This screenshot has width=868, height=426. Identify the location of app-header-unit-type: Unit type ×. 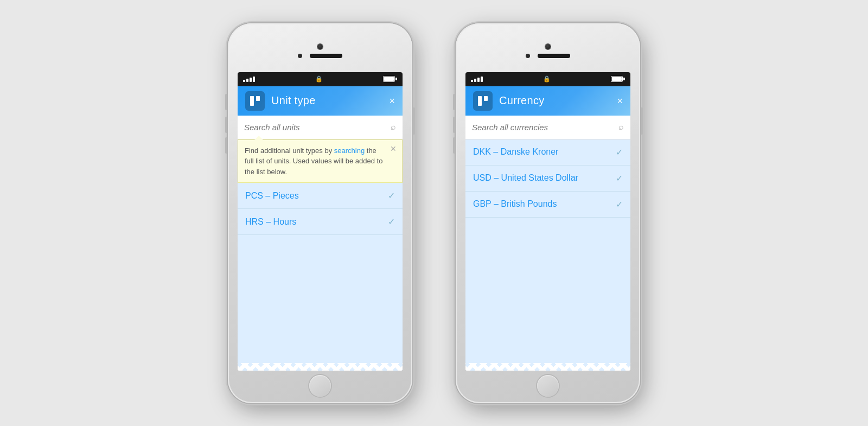
(320, 101).